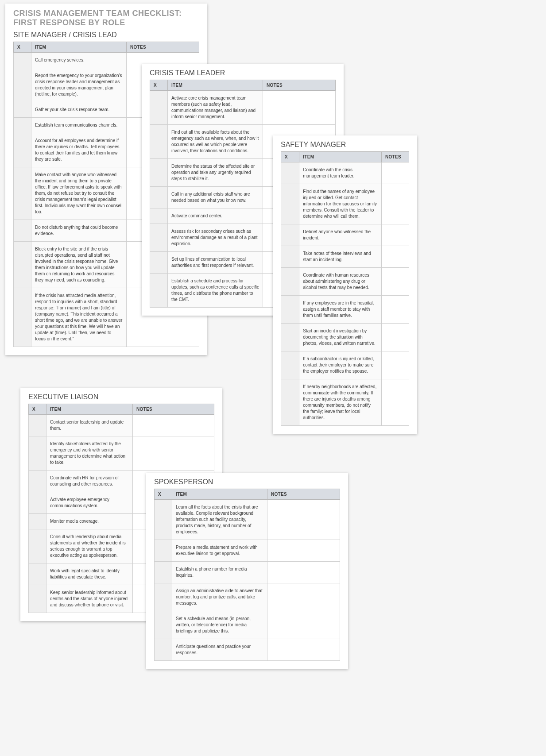 The width and height of the screenshot is (546, 756). What do you see at coordinates (247, 573) in the screenshot?
I see `table-row: Establish a phone number for media inqui…` at bounding box center [247, 573].